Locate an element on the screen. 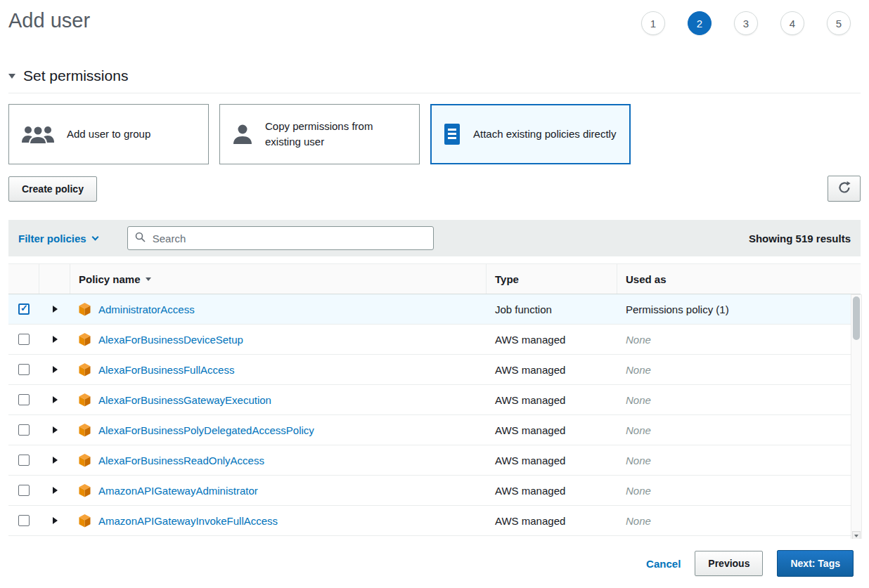 The image size is (869, 588). search-box is located at coordinates (281, 238).